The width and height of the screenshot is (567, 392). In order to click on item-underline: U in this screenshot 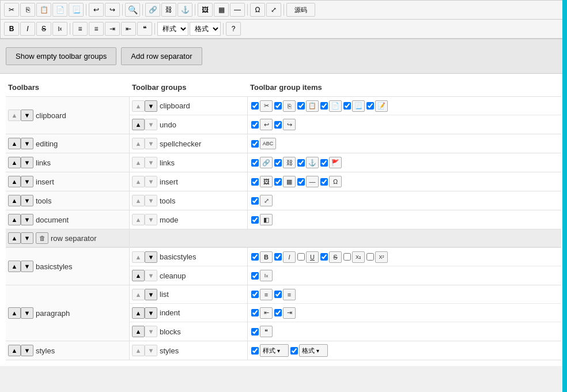, I will do `click(308, 257)`.